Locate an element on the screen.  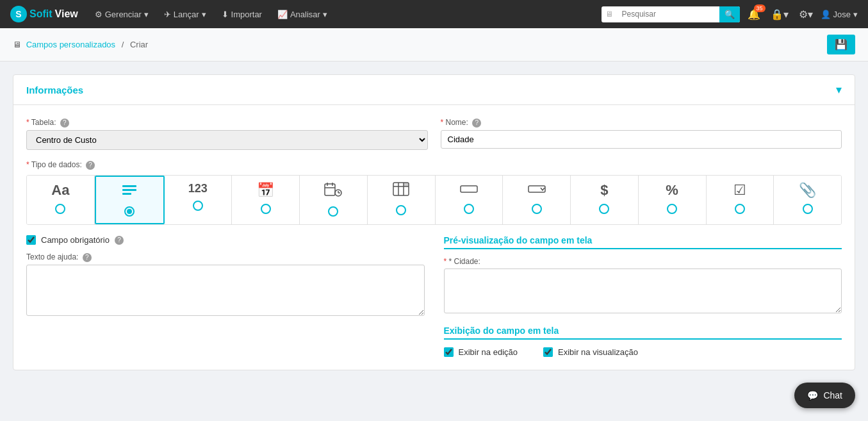
user-menu: 👤 Jose ▾ is located at coordinates (839, 14).